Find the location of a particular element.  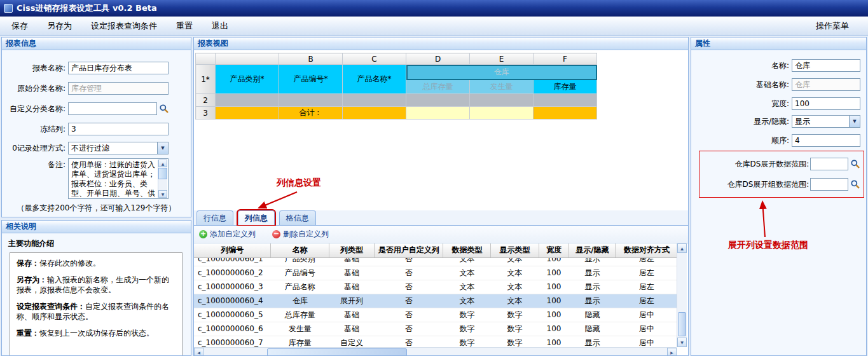

column-table-header-cell: 宽度 is located at coordinates (554, 250).